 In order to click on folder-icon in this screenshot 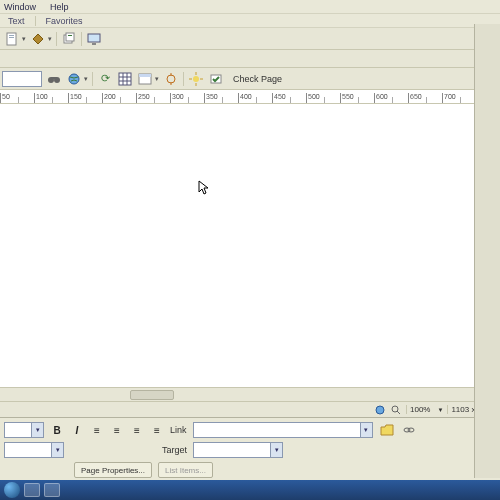, I will do `click(387, 430)`.